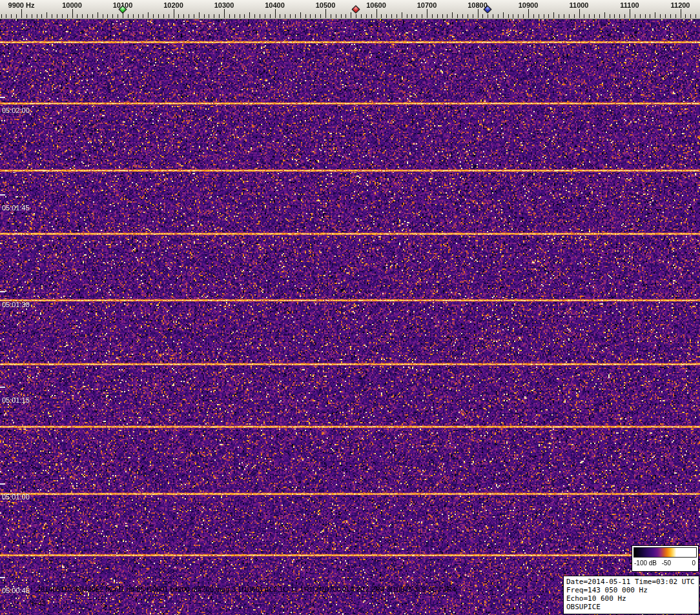 The height and width of the screenshot is (615, 700). Describe the element at coordinates (632, 599) in the screenshot. I see `info-echo-frequency: Echo=10 600 Hz` at that location.